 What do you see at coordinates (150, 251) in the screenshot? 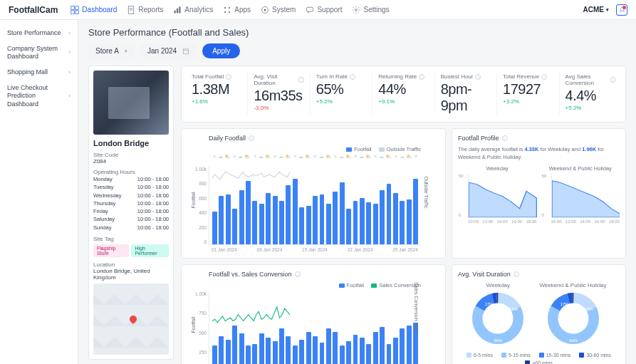
I see `tag: High Performer` at bounding box center [150, 251].